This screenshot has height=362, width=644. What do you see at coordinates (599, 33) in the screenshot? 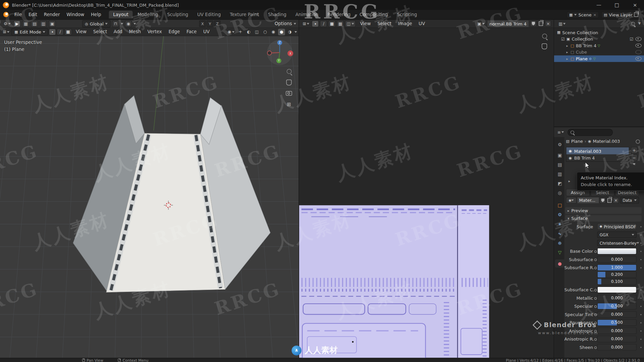
I see `outliner-item-scene-collection: ▦Scene Collection` at bounding box center [599, 33].